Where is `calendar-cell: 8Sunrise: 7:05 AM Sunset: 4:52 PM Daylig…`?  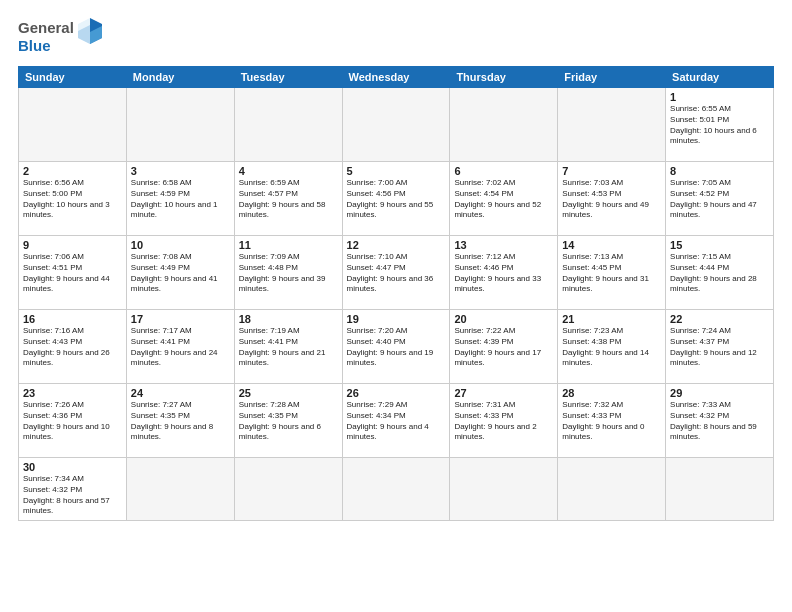
calendar-cell: 8Sunrise: 7:05 AM Sunset: 4:52 PM Daylig… is located at coordinates (720, 199).